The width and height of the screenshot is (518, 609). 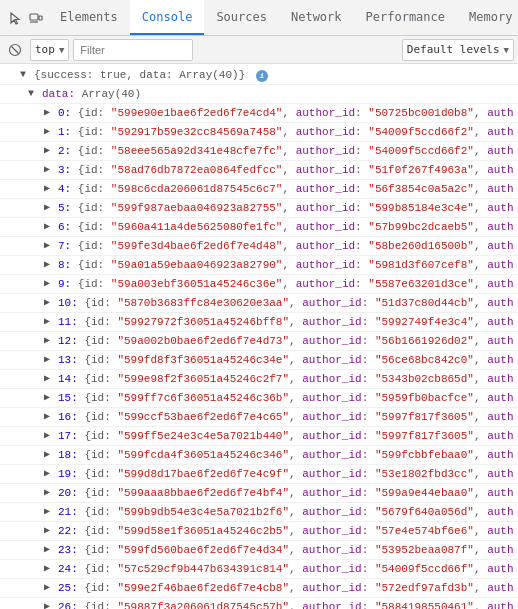 I want to click on table-row: 25: {id: "599e2f46bae6f2ed6f7e4cb8", aut…, so click(x=259, y=588).